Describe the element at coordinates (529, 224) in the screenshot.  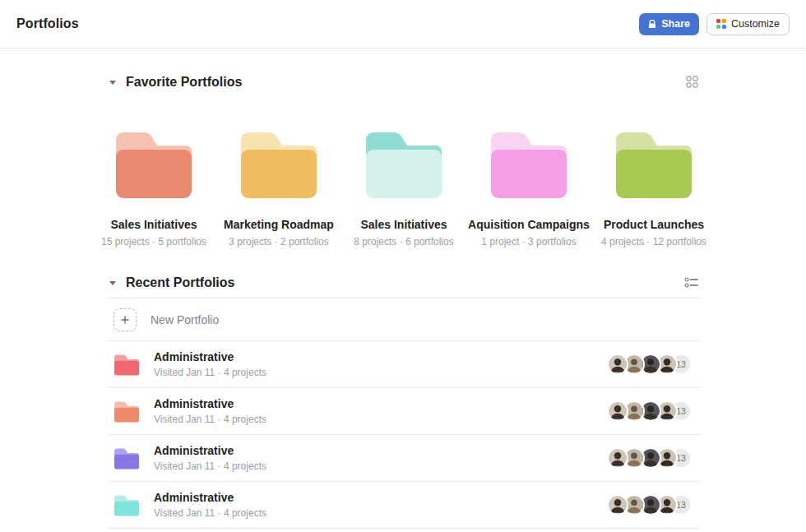
I see `portfolio-card-name: Aquisition Campaigns` at that location.